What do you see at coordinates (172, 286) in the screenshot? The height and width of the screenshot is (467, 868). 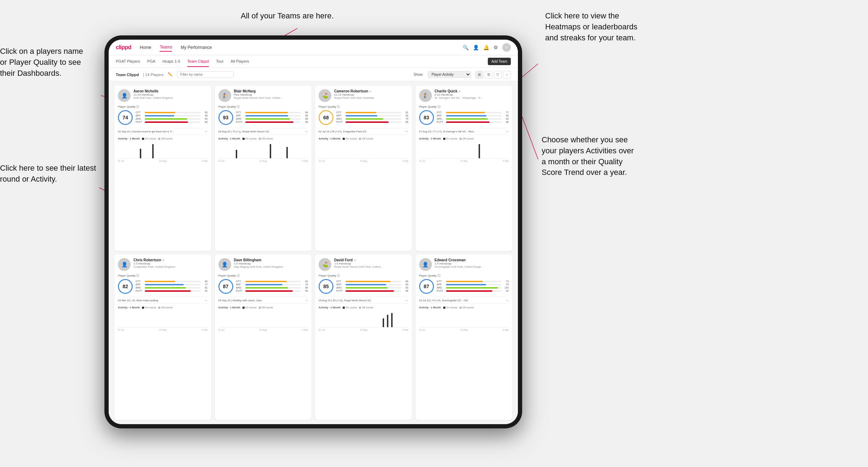 I see `stats-grid: OTT 60 APP 77 ARG 81 PUTT 91` at bounding box center [172, 286].